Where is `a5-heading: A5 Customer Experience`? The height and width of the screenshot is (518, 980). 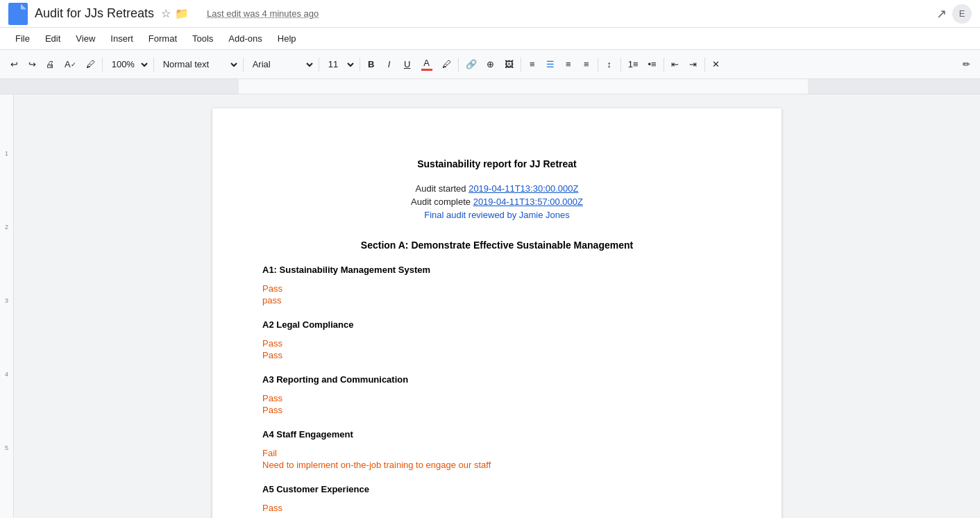
a5-heading: A5 Customer Experience is located at coordinates (497, 489).